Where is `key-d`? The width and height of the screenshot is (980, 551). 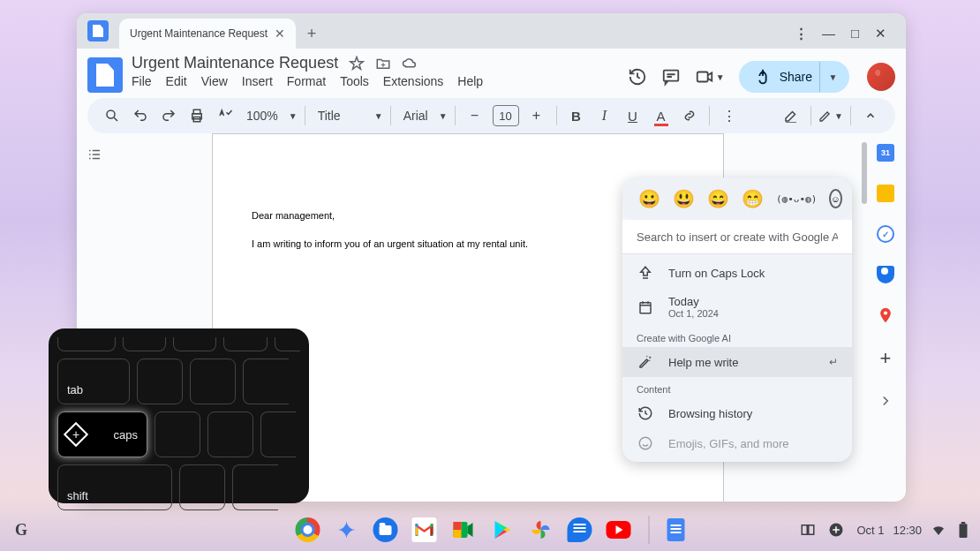 key-d is located at coordinates (278, 434).